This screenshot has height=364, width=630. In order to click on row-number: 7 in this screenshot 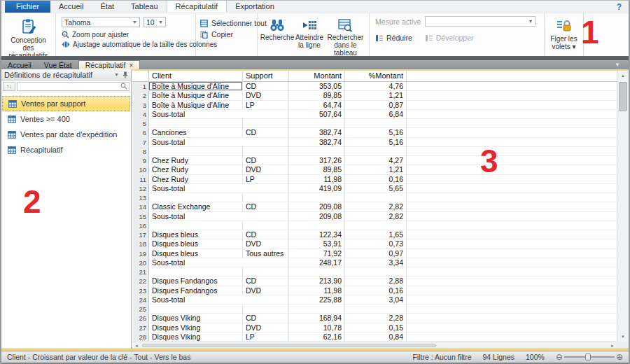, I will do `click(141, 142)`.